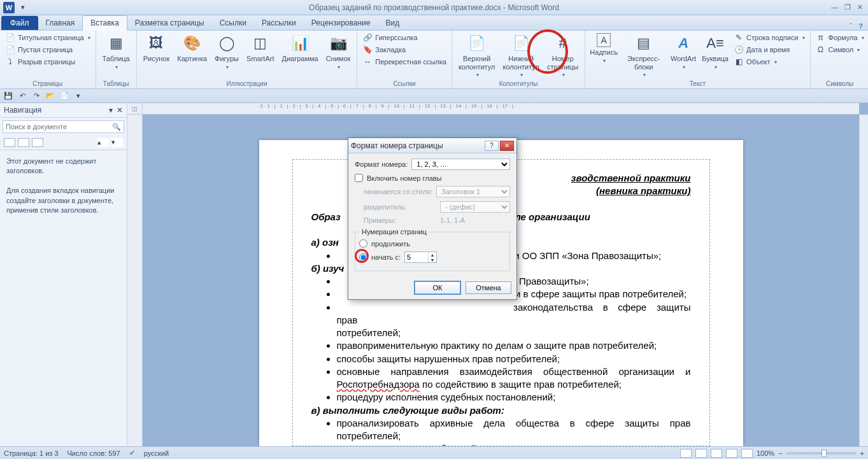 The height and width of the screenshot is (459, 868). Describe the element at coordinates (120, 110) in the screenshot. I see `nav-close-icon: ✕` at that location.